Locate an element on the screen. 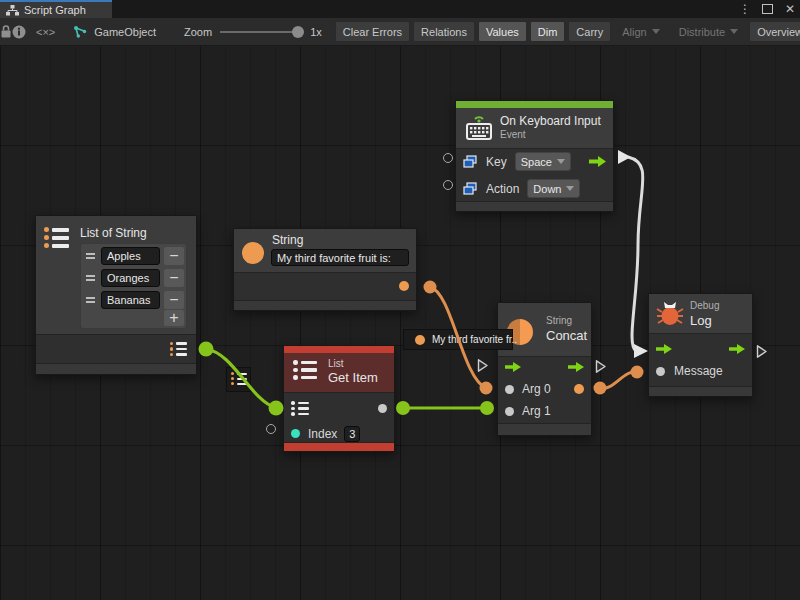 This screenshot has height=600, width=800. info-icon is located at coordinates (19, 32).